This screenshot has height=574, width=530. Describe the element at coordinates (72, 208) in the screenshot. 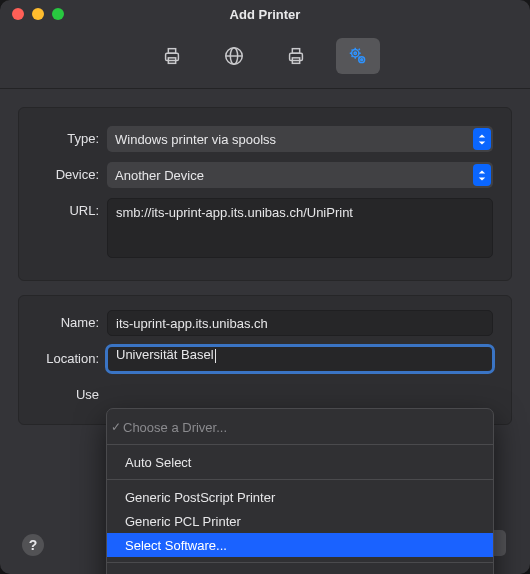

I see `url-label: URL:` at that location.